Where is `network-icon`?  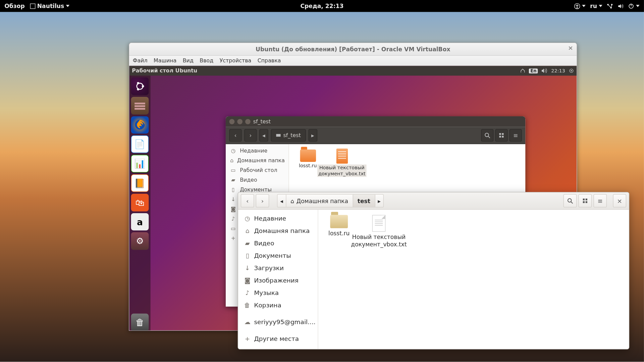 network-icon is located at coordinates (610, 6).